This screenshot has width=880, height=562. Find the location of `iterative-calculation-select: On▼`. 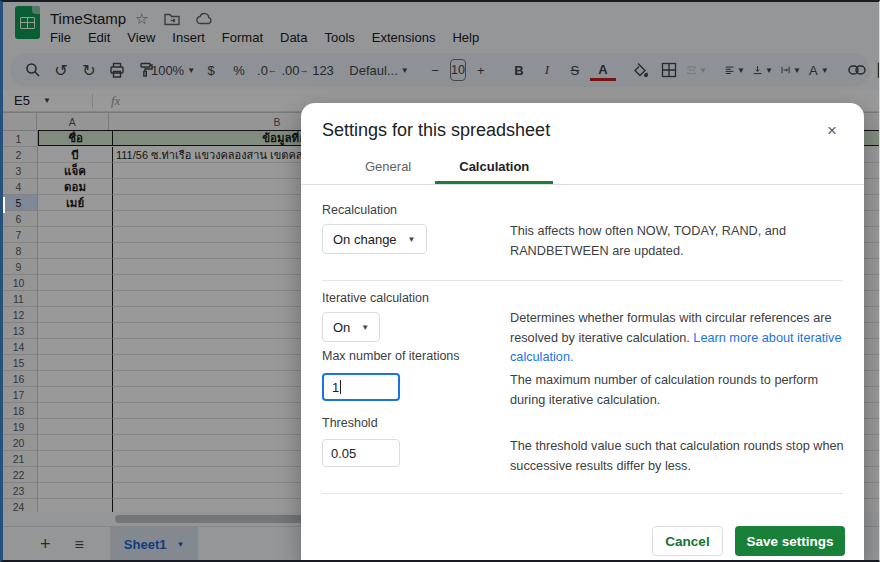

iterative-calculation-select: On▼ is located at coordinates (351, 327).